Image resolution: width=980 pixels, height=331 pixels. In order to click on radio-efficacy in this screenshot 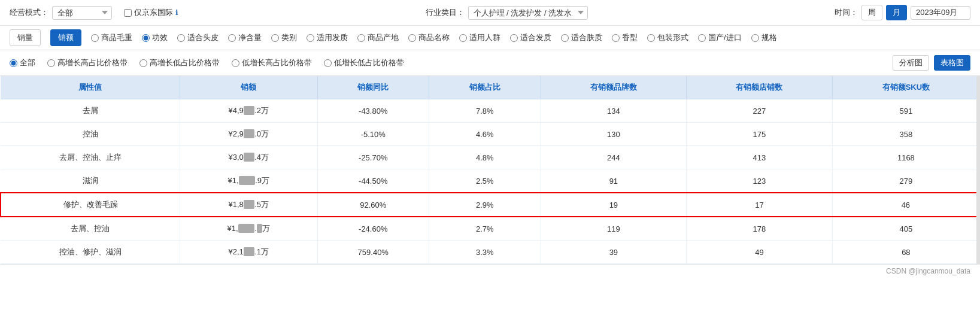, I will do `click(146, 38)`.